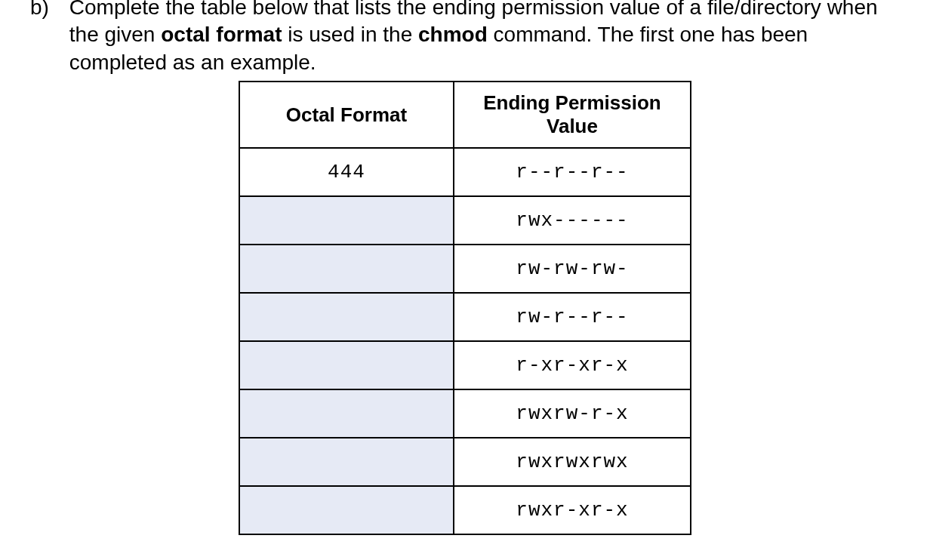 This screenshot has width=930, height=560. Describe the element at coordinates (47, 11) in the screenshot. I see `question-marker: b)` at that location.